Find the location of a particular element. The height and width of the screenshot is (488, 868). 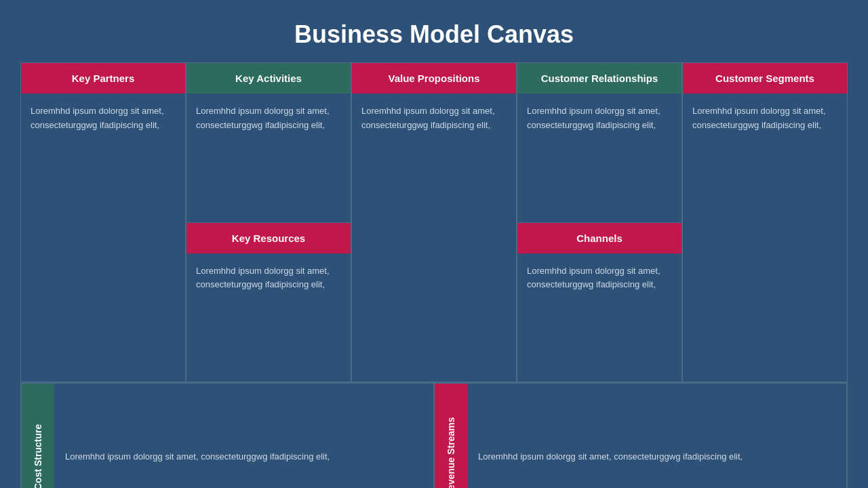

activities-resources-col: Key Activities Loremhhd ipsum dolorgg si… is located at coordinates (269, 222).